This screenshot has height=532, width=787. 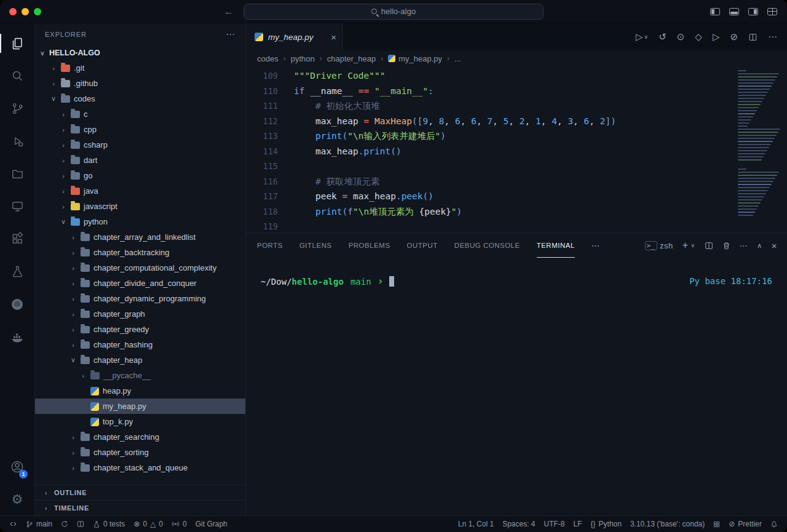 What do you see at coordinates (140, 84) in the screenshot?
I see `tree-item-github: ›.github` at bounding box center [140, 84].